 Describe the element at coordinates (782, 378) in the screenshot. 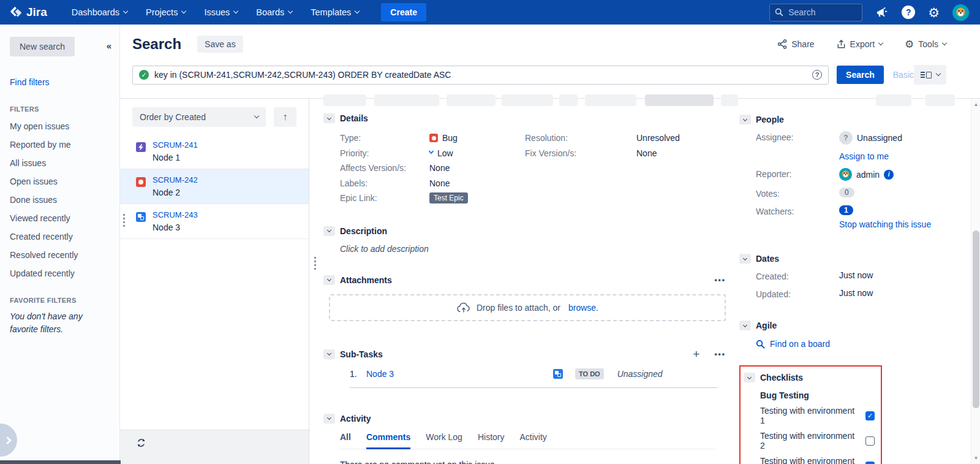

I see `section-title: Checklists` at that location.